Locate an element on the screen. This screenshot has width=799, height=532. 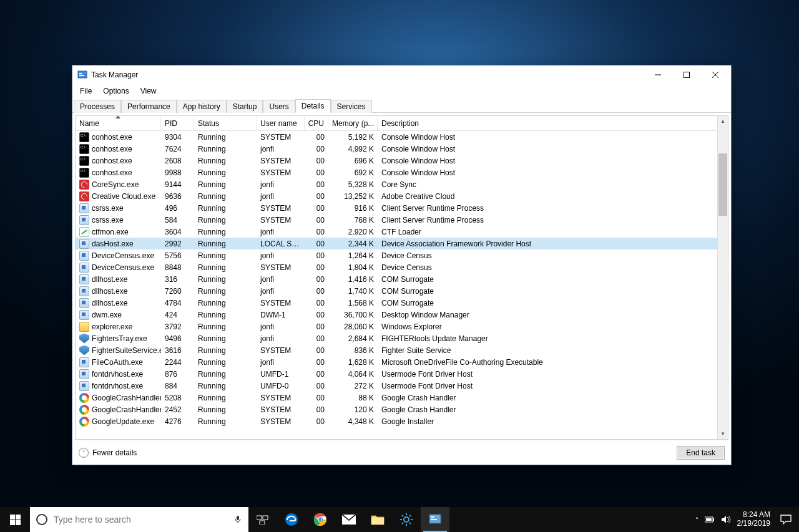
taskbar-explorer is located at coordinates (378, 520).